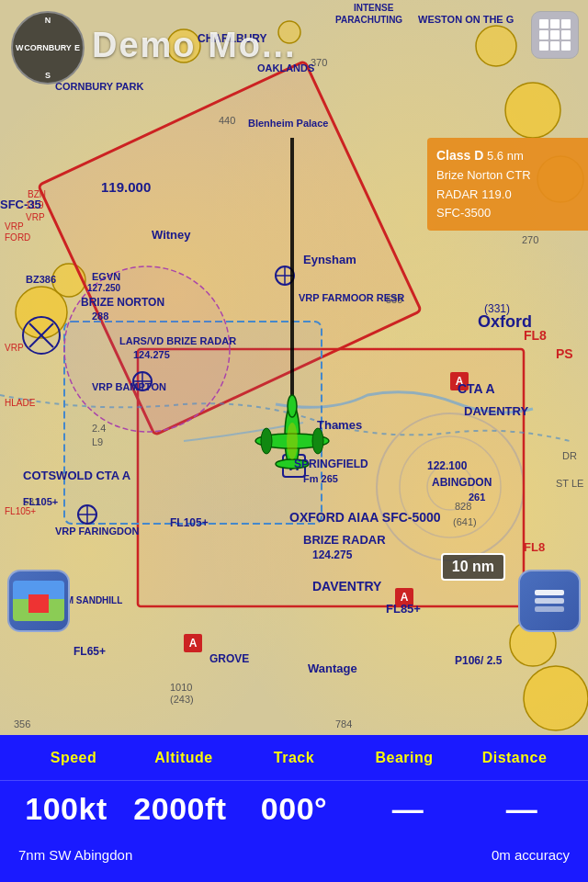 The width and height of the screenshot is (588, 882). Describe the element at coordinates (152, 355) in the screenshot. I see `map-label-lars_freq: 124.275` at that location.